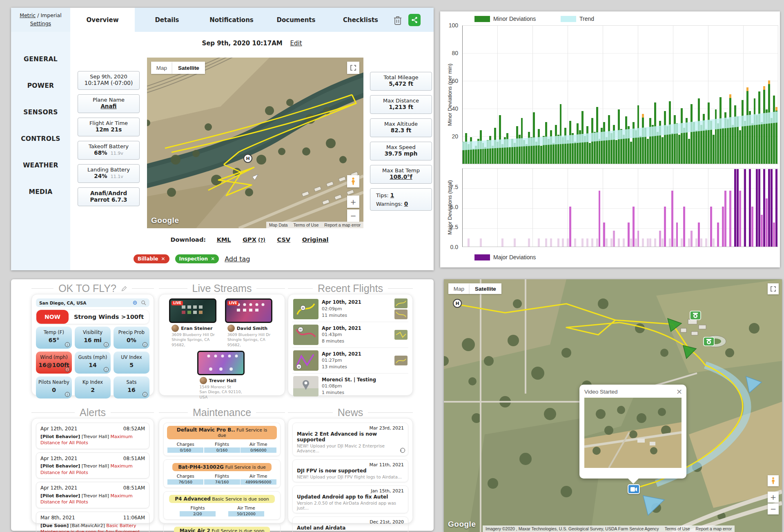  Describe the element at coordinates (255, 143) in the screenshot. I see `flight-map: H Map Satellite + − Google Map Data Term…` at that location.